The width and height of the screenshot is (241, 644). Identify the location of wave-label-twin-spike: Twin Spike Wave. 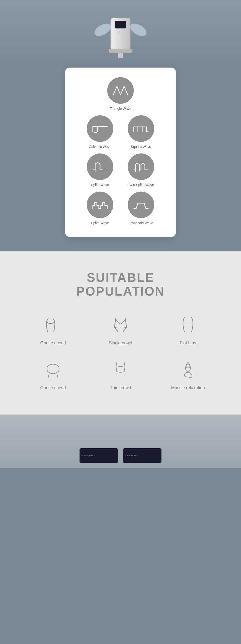
(141, 185).